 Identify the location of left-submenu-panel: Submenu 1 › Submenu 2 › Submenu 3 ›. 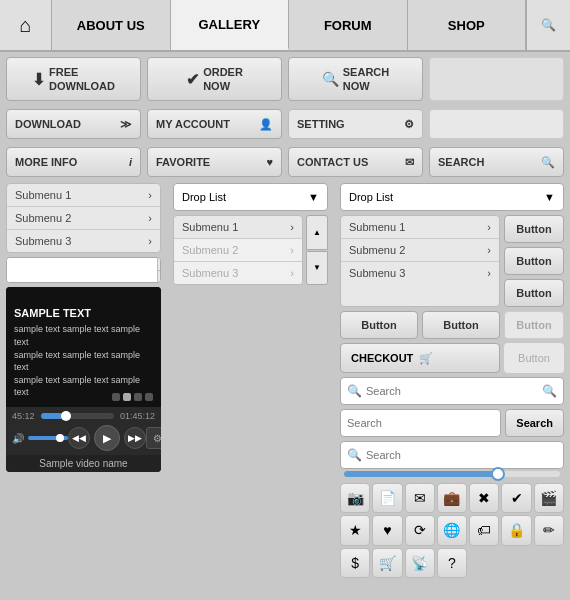
(84, 218).